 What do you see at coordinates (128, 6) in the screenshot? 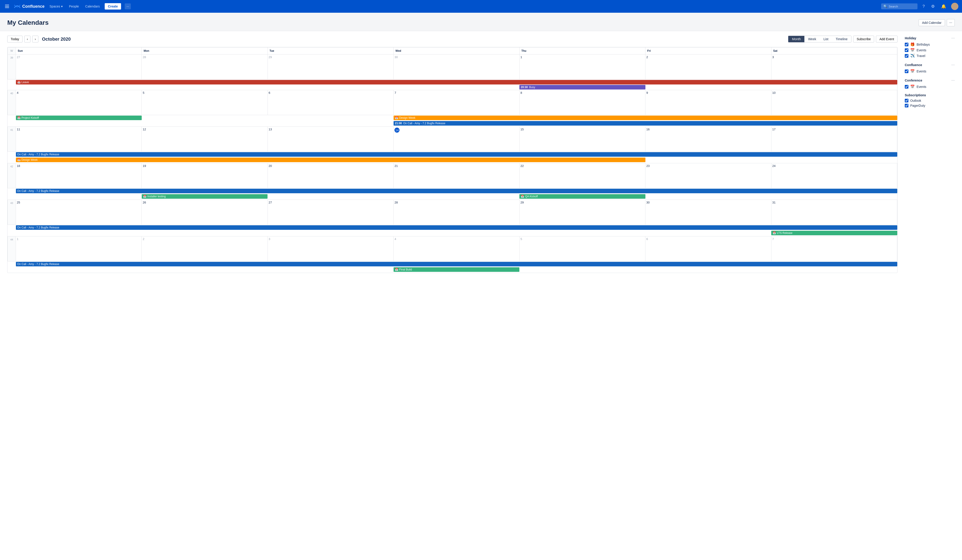
I see `topnav-more-button: ···` at bounding box center [128, 6].